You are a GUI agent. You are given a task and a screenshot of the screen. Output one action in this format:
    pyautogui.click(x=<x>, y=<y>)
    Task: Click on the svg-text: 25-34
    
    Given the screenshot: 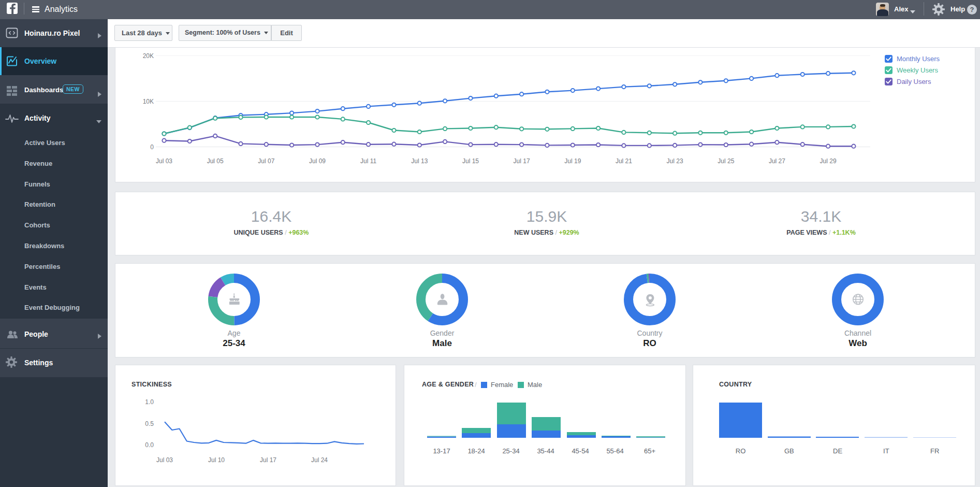 What is the action you would take?
    pyautogui.click(x=510, y=451)
    